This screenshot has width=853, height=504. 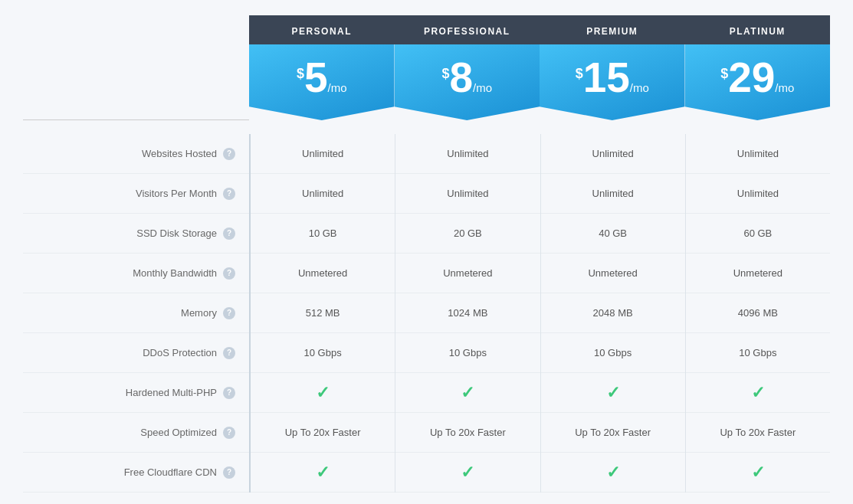 What do you see at coordinates (468, 353) in the screenshot?
I see `val-5-plan-1: 10 Gbps` at bounding box center [468, 353].